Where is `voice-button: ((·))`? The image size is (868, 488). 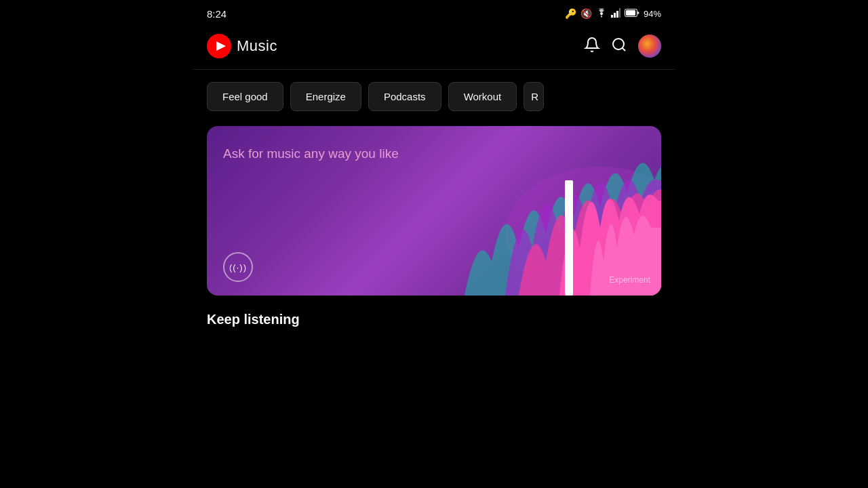 voice-button: ((·)) is located at coordinates (238, 267).